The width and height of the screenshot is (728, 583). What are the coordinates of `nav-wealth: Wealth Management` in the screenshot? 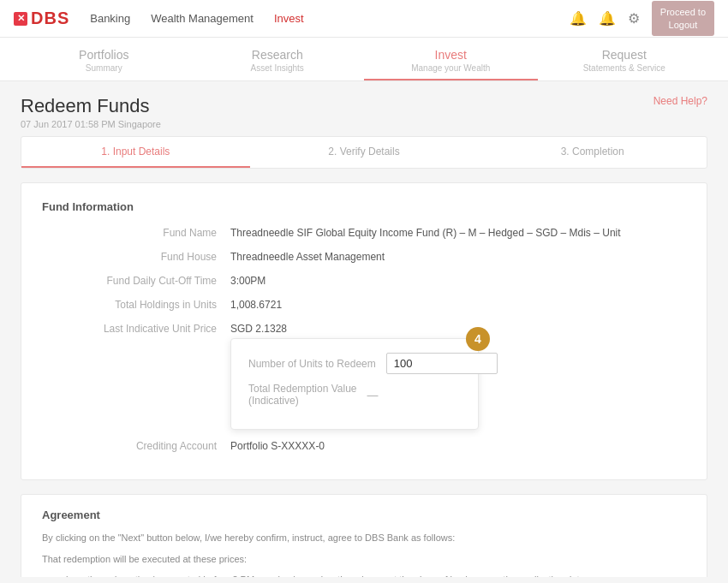 It's located at (202, 19).